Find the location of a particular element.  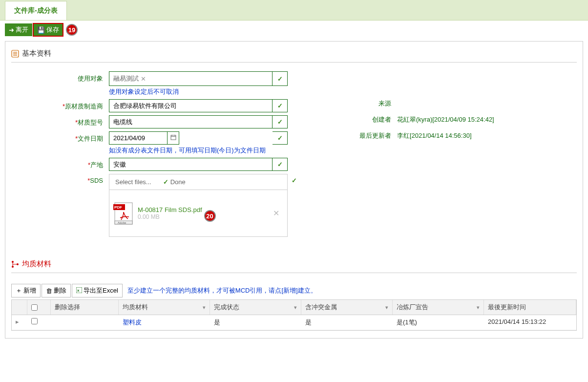

table-row: ▸ 塑料皮 是 是 是(1笔) 2021/04/14 15:13:22 is located at coordinates (294, 322).